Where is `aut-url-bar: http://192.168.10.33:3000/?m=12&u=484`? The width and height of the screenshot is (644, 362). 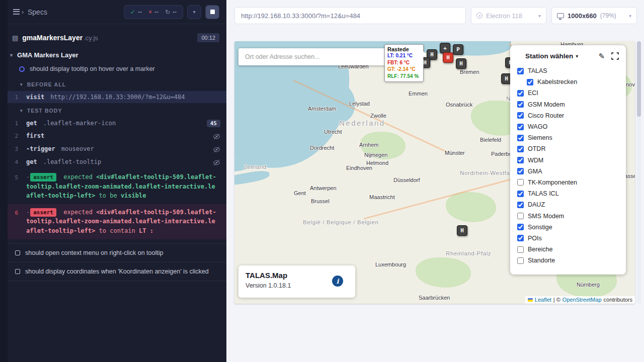 aut-url-bar: http://192.168.10.33:3000/?m=12&u=484 is located at coordinates (350, 16).